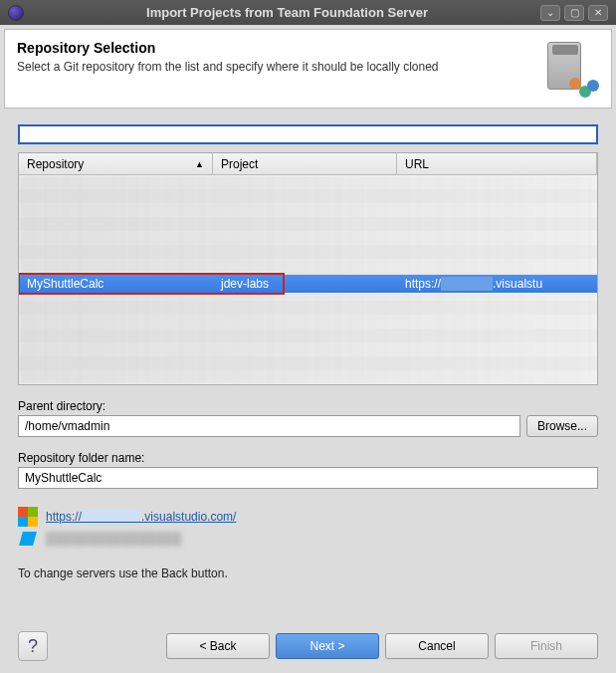 This screenshot has width=616, height=673. Describe the element at coordinates (327, 646) in the screenshot. I see `next-button: Next >` at that location.